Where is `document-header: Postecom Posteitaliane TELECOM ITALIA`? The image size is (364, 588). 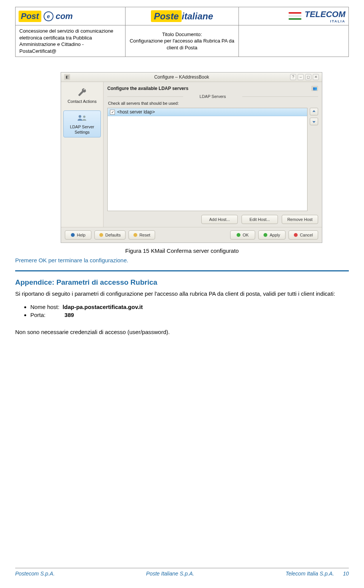
document-header: Postecom Posteitaliane TELECOM ITALIA is located at coordinates (182, 32).